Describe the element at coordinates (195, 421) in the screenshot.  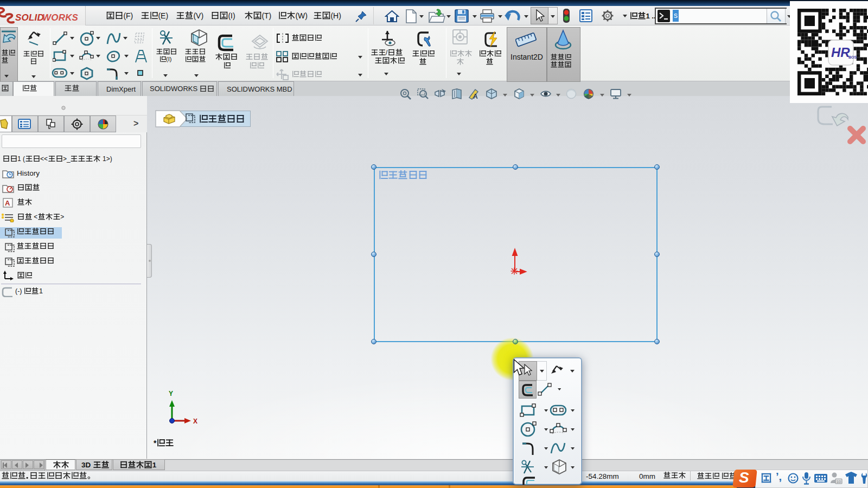
I see `svg-text: X` at that location.